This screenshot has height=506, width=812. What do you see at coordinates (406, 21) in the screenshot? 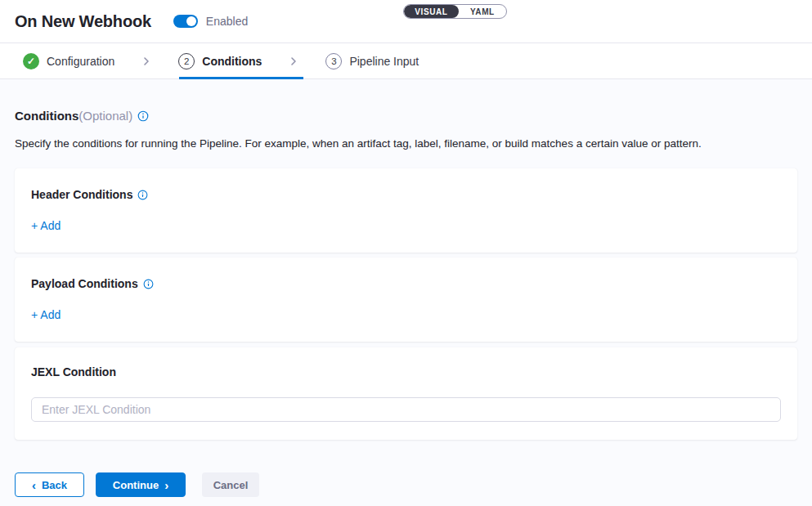
I see `page-header: On New Webhook Enabled VISUAL YAML` at bounding box center [406, 21].